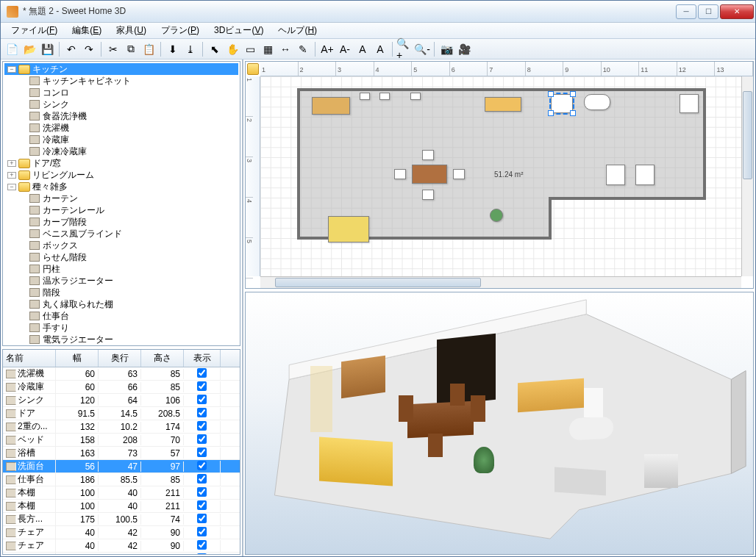  I want to click on photo-icon: 📷, so click(446, 49).